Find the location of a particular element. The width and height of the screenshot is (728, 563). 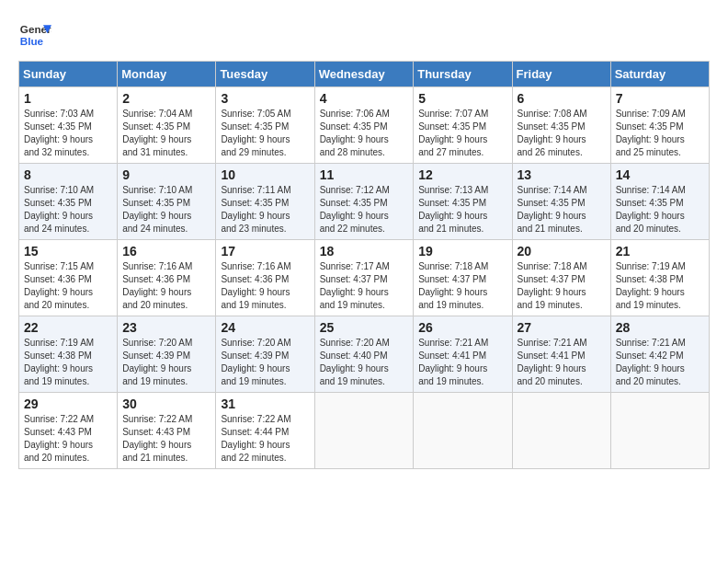

calendar-cell: 13Sunrise: 7:14 AM Sunset: 4:35 PM Dayli… is located at coordinates (561, 202).